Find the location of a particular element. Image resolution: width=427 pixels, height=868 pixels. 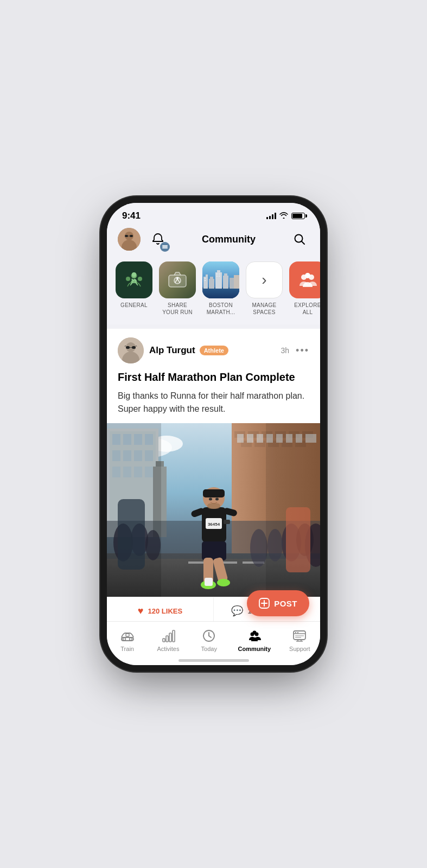

post-plus-icon is located at coordinates (264, 603).